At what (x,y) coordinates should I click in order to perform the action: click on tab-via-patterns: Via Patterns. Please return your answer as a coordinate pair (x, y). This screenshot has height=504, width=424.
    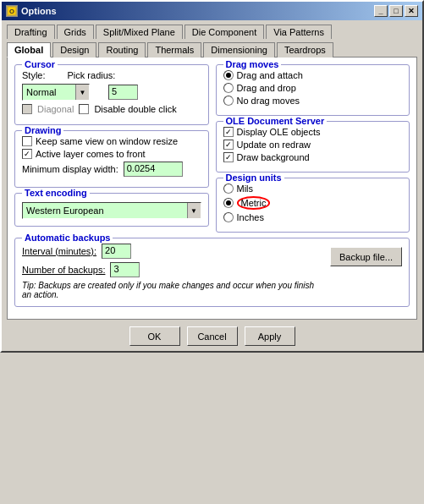
    Looking at the image, I should click on (299, 32).